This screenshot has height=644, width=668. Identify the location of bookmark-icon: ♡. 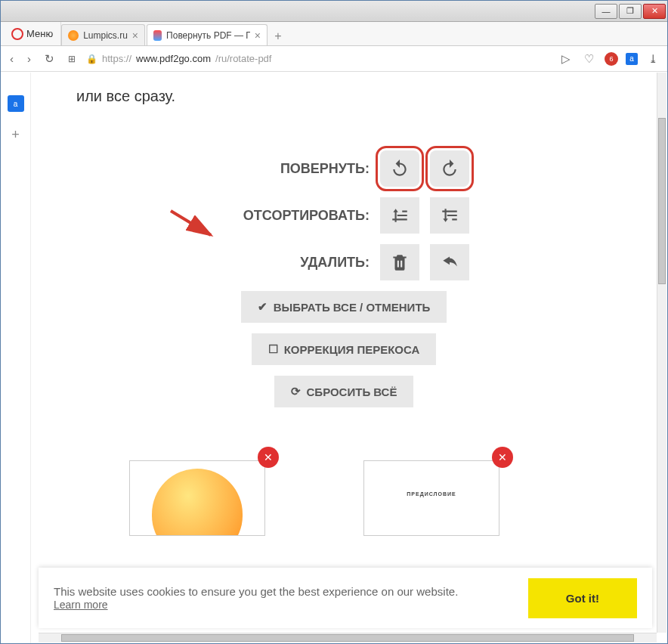
(589, 59).